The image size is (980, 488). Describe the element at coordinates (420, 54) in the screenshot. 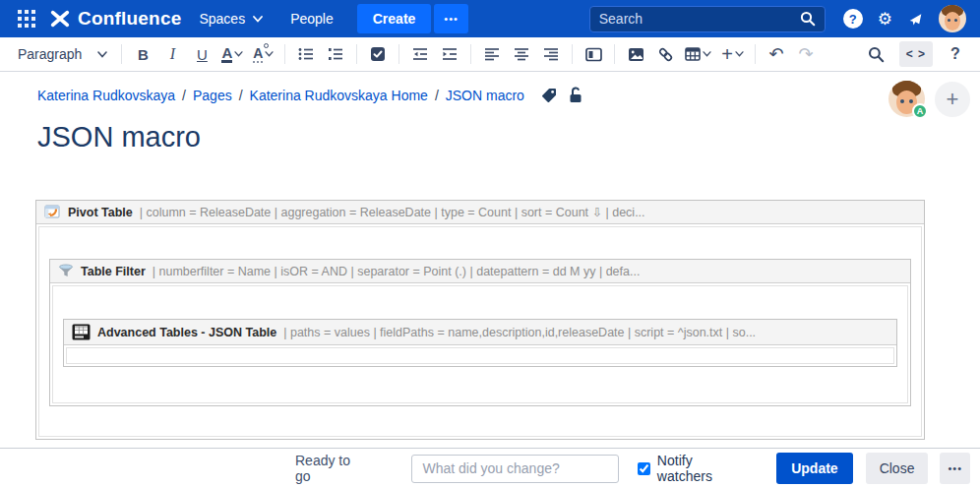

I see `outdent-icon` at that location.